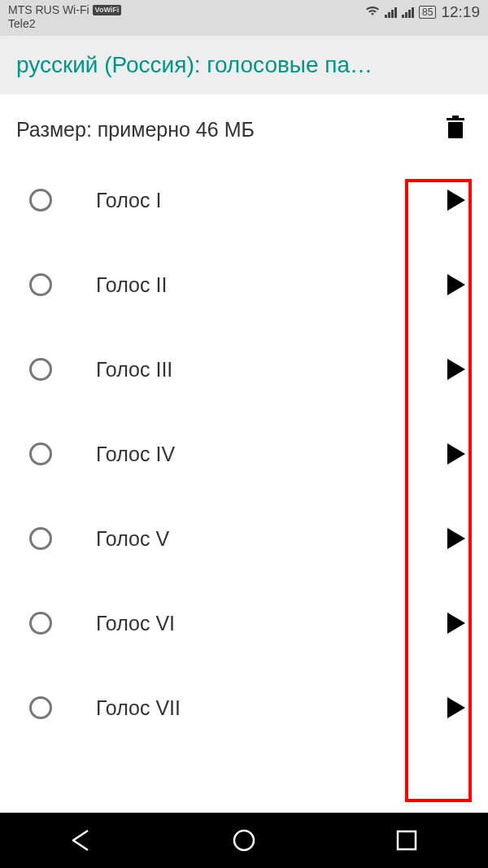 The width and height of the screenshot is (488, 868). What do you see at coordinates (244, 200) in the screenshot?
I see `voice-item: Голос I` at bounding box center [244, 200].